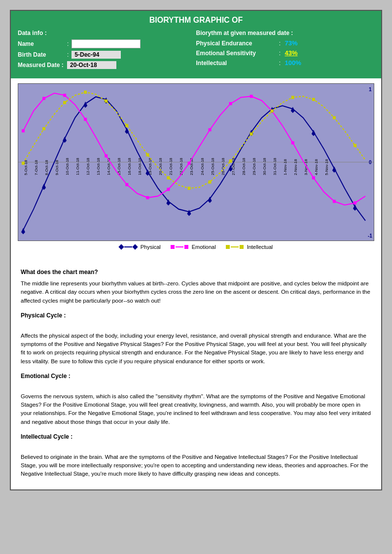 This screenshot has height=554, width=392. Describe the element at coordinates (42, 55) in the screenshot. I see `birth-date-label: Birth Date` at that location.